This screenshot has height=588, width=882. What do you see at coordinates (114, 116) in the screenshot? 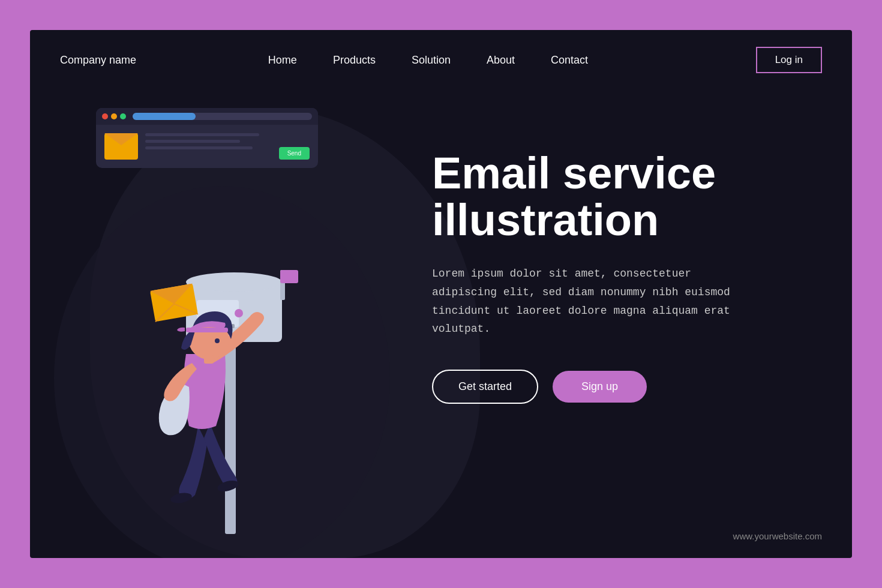
I see `dot-yellow` at bounding box center [114, 116].